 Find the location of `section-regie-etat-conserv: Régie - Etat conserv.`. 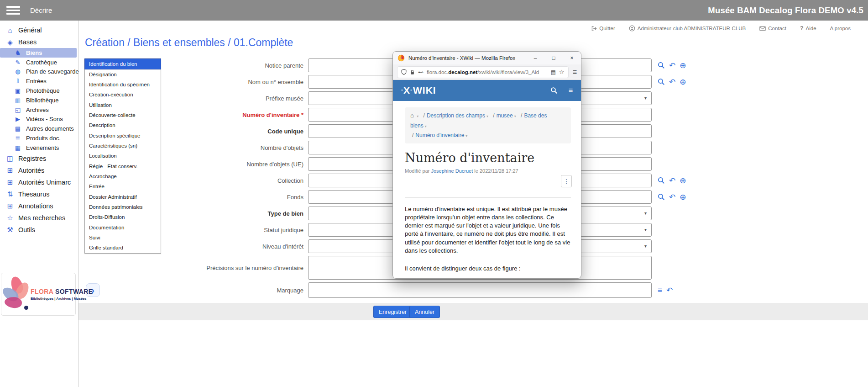

section-regie-etat-conserv: Régie - Etat conserv. is located at coordinates (123, 166).